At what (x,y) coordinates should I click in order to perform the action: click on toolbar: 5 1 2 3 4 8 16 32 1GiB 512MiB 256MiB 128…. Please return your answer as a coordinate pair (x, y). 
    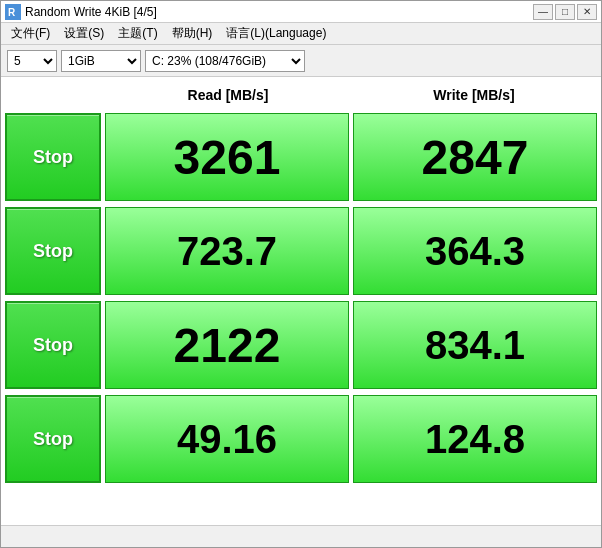
    Looking at the image, I should click on (301, 61).